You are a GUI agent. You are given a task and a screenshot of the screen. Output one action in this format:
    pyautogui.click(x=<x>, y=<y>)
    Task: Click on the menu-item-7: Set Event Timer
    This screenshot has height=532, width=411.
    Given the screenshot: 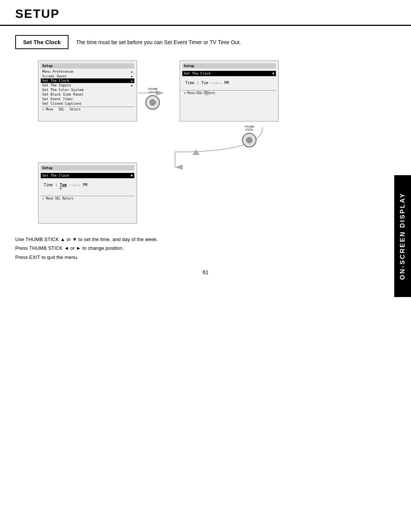 What is the action you would take?
    pyautogui.click(x=88, y=99)
    